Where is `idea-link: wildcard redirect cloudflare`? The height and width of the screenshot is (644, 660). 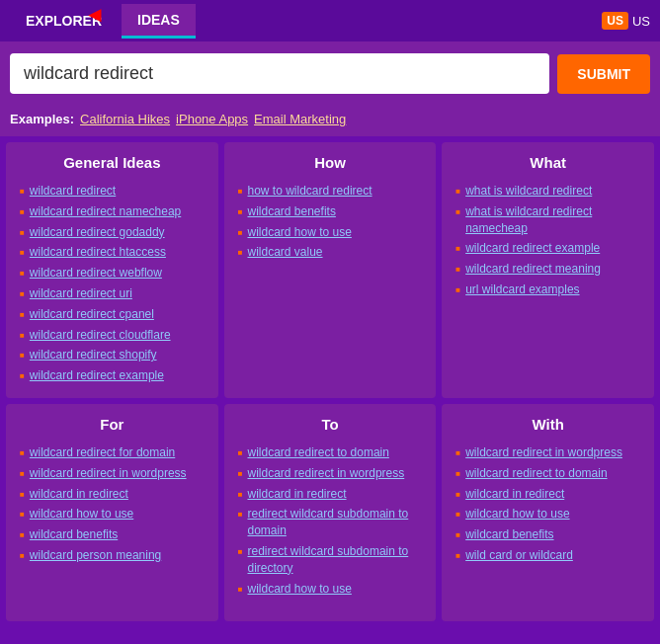
idea-link: wildcard redirect cloudflare is located at coordinates (101, 336).